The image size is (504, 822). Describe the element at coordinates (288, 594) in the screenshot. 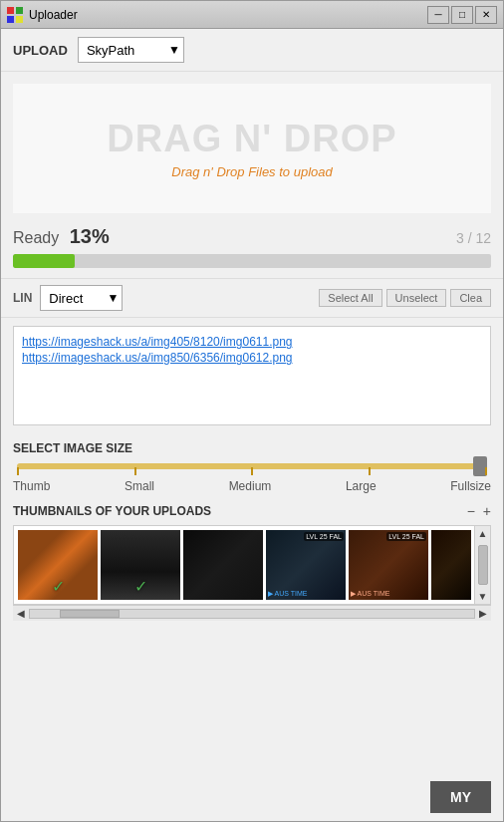

I see `thumb-overlay-4: ▶ AUS TIME` at that location.